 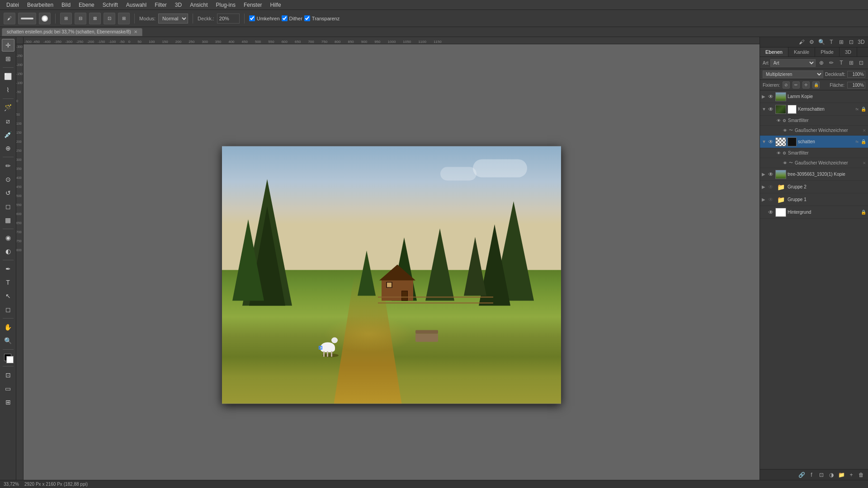 What do you see at coordinates (771, 109) in the screenshot?
I see `layer-eye-kern: 👁` at bounding box center [771, 109].